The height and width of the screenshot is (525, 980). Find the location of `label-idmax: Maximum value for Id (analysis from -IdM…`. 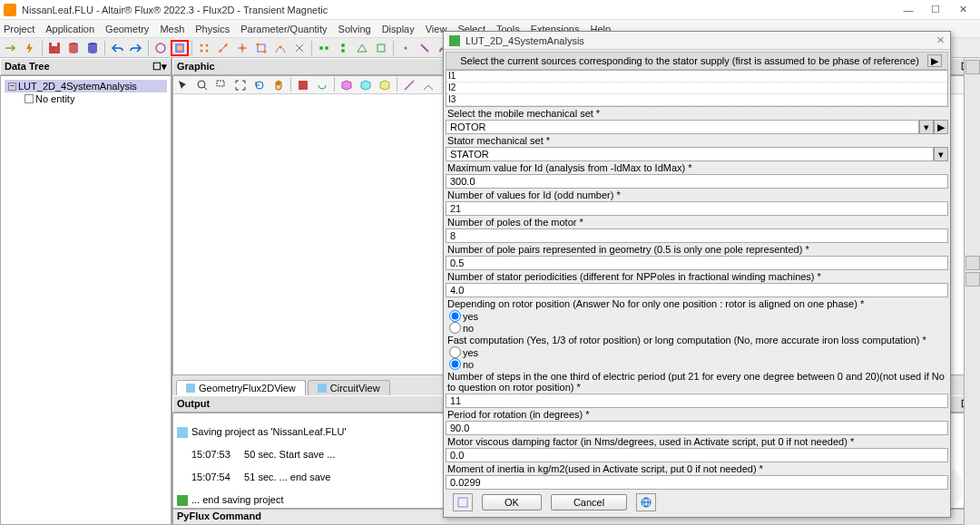

label-idmax: Maximum value for Id (analysis from -IdM… is located at coordinates (697, 168).